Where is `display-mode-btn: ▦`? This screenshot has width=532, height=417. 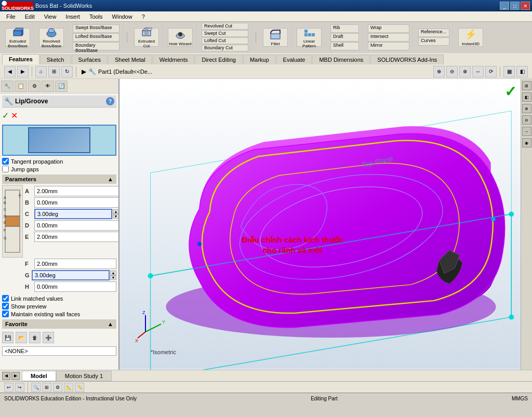 display-mode-btn: ▦ is located at coordinates (509, 72).